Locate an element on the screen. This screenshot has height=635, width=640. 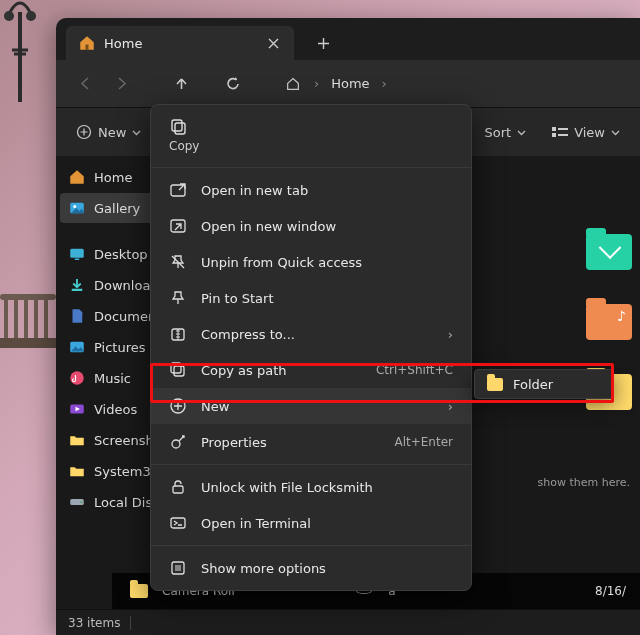
copy-path-icon is located at coordinates (178, 370).